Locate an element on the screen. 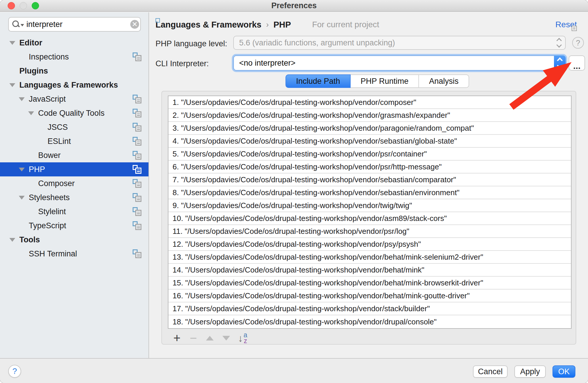 Image resolution: width=588 pixels, height=383 pixels. sidebar-item-label: SSH Terminal is located at coordinates (53, 254).